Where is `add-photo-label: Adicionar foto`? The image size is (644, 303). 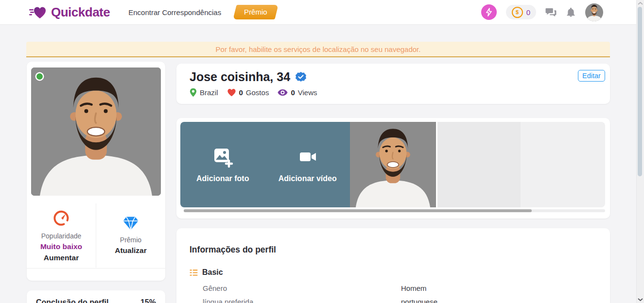 add-photo-label: Adicionar foto is located at coordinates (223, 179).